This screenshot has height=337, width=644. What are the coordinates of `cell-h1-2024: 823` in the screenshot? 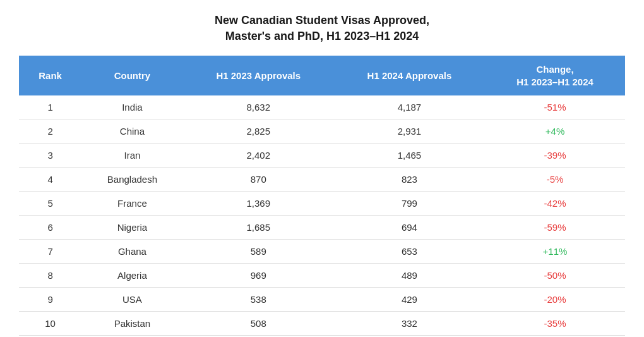 It's located at (409, 180).